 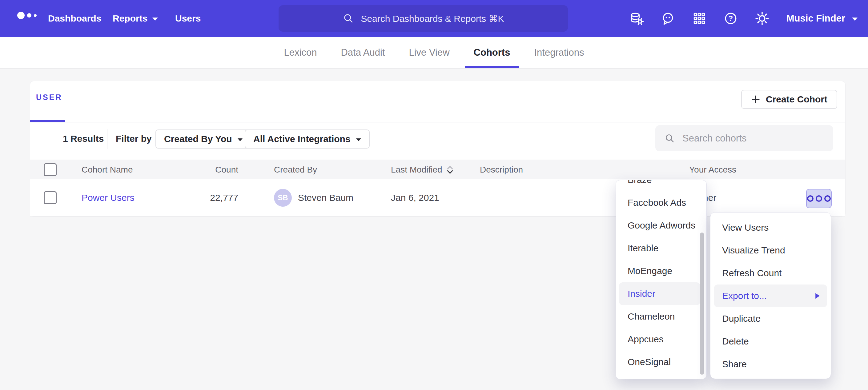 What do you see at coordinates (770, 296) in the screenshot?
I see `cohort-context-menu: View Users Visualize Trend Refresh Count…` at bounding box center [770, 296].